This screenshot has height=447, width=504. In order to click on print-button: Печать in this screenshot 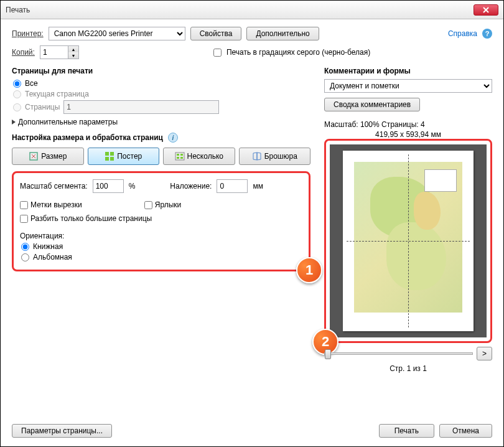, I will do `click(407, 431)`.